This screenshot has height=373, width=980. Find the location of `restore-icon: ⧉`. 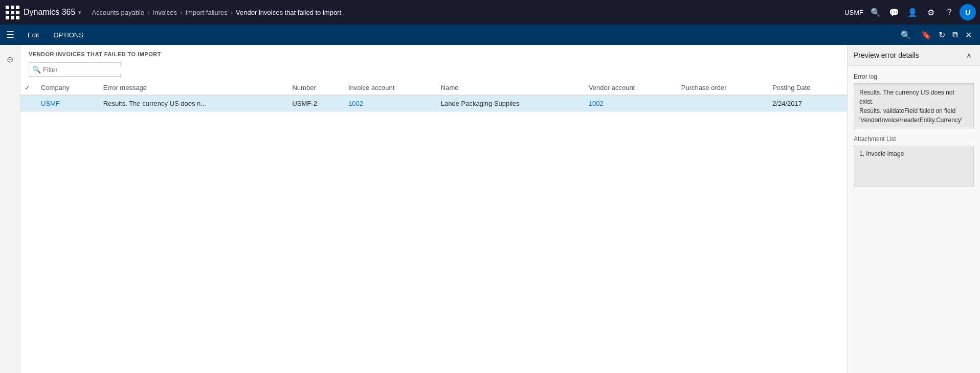

restore-icon: ⧉ is located at coordinates (955, 35).